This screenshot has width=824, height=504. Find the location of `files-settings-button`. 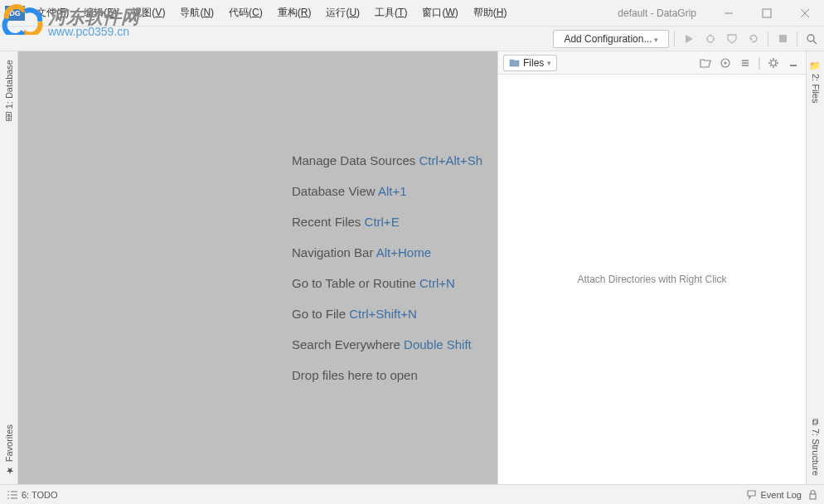

files-settings-button is located at coordinates (773, 63).